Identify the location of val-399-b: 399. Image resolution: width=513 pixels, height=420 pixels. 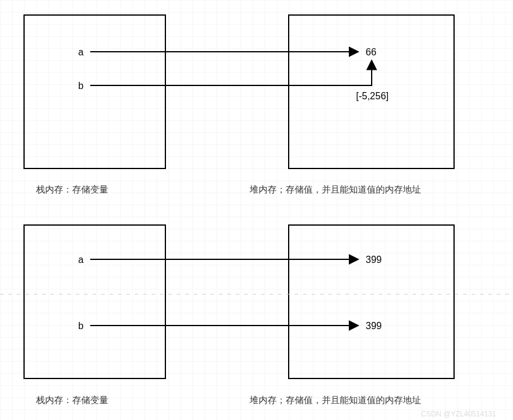
(374, 326).